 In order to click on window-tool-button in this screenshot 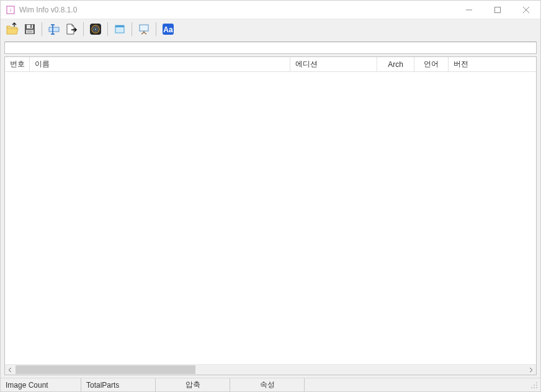, I will do `click(120, 29)`.